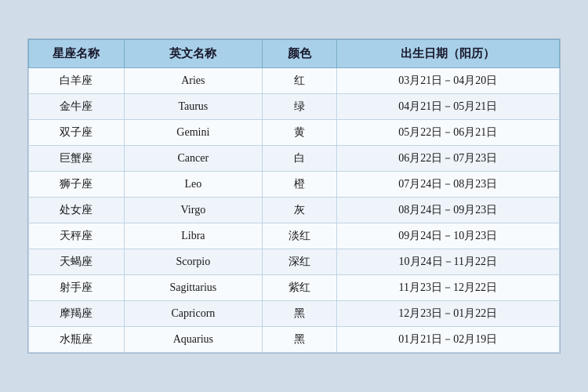 The image size is (588, 392). Describe the element at coordinates (448, 185) in the screenshot. I see `cell-date: 07月24日－08月23日` at that location.